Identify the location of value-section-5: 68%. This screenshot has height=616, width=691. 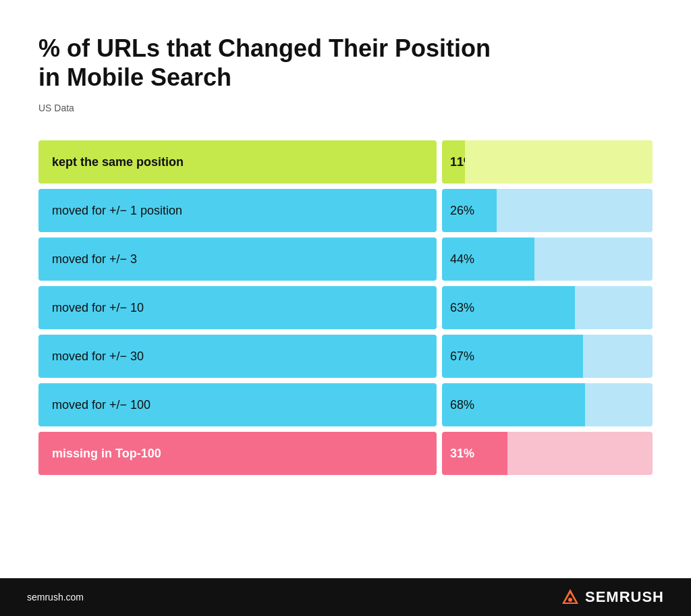
(547, 405).